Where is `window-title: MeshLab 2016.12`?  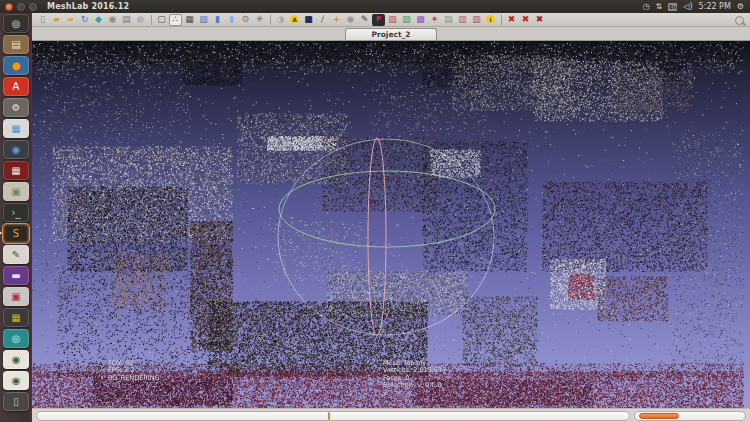 window-title: MeshLab 2016.12 is located at coordinates (88, 6).